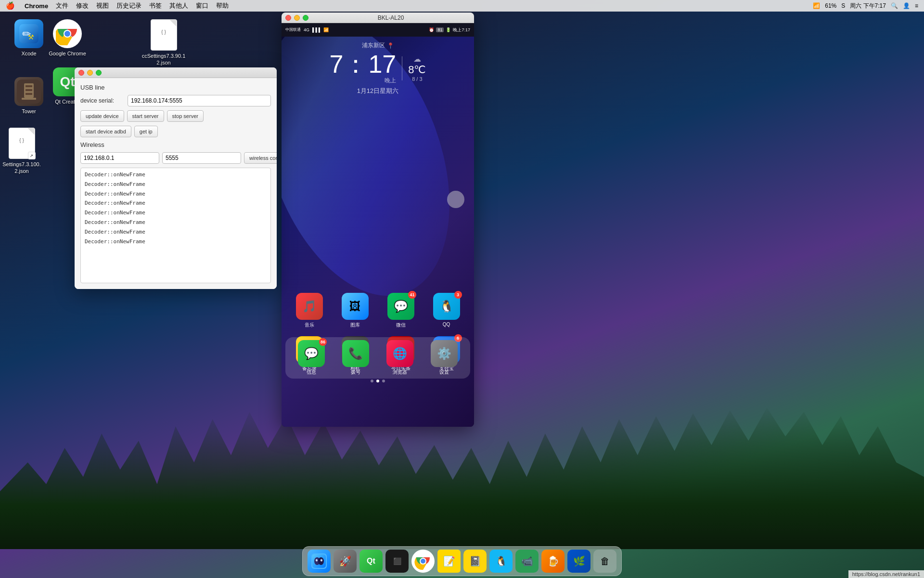 The height and width of the screenshot is (578, 924). Describe the element at coordinates (378, 68) in the screenshot. I see `phone-info-area: 浦东新区 📍 7：17 晚上 ☁ 8℃ 8 / 3` at that location.